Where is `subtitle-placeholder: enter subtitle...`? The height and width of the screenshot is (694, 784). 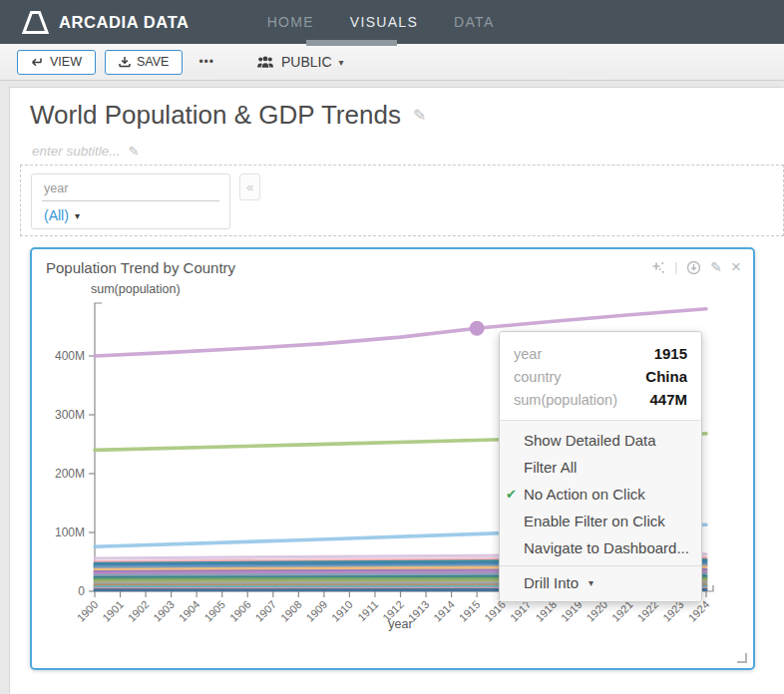 subtitle-placeholder: enter subtitle... is located at coordinates (76, 152).